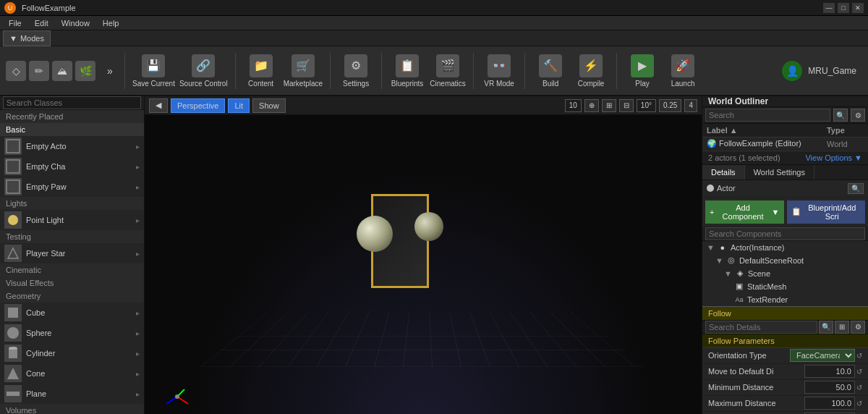  Describe the element at coordinates (723, 248) in the screenshot. I see `actor-instance-icon: ●` at that location.